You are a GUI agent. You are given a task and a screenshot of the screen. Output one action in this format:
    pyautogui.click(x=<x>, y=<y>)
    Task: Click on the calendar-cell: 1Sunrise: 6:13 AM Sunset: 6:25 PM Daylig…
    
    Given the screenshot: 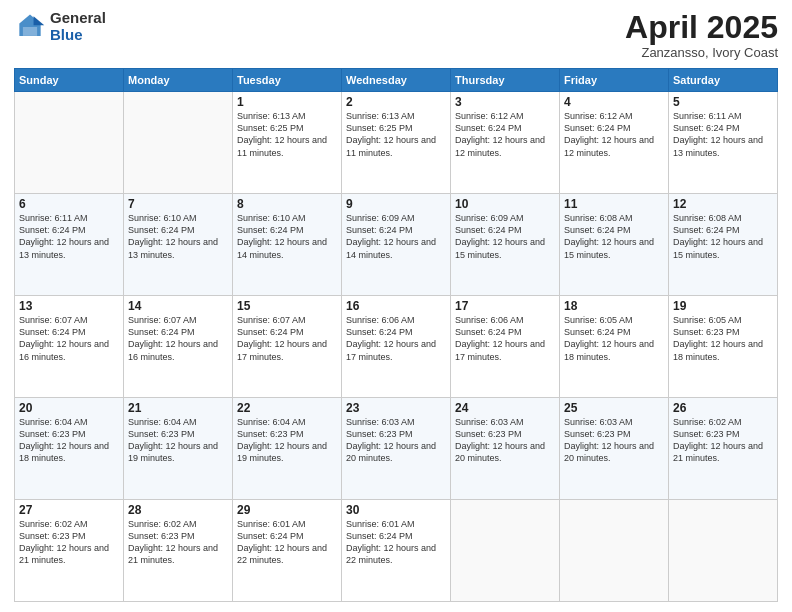 What is the action you would take?
    pyautogui.click(x=288, y=143)
    